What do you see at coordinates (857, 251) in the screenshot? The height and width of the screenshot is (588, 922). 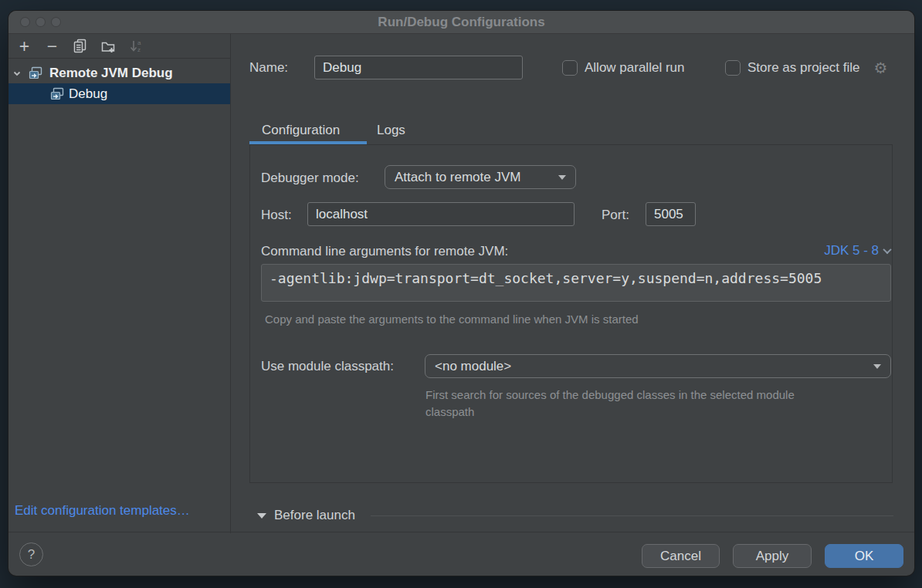 I see `jdk-version-selector: JDK 5 - 8` at bounding box center [857, 251].